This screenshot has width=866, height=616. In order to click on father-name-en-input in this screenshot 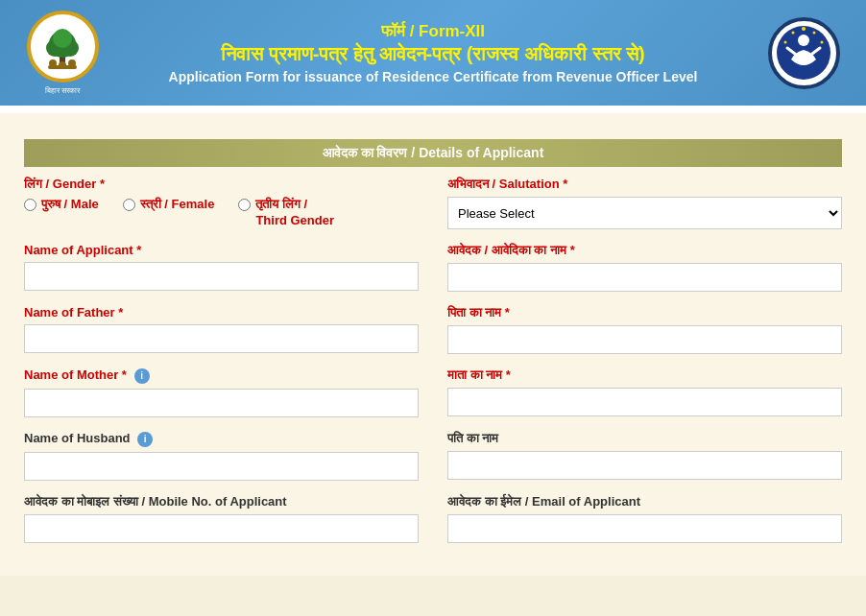, I will do `click(221, 339)`.